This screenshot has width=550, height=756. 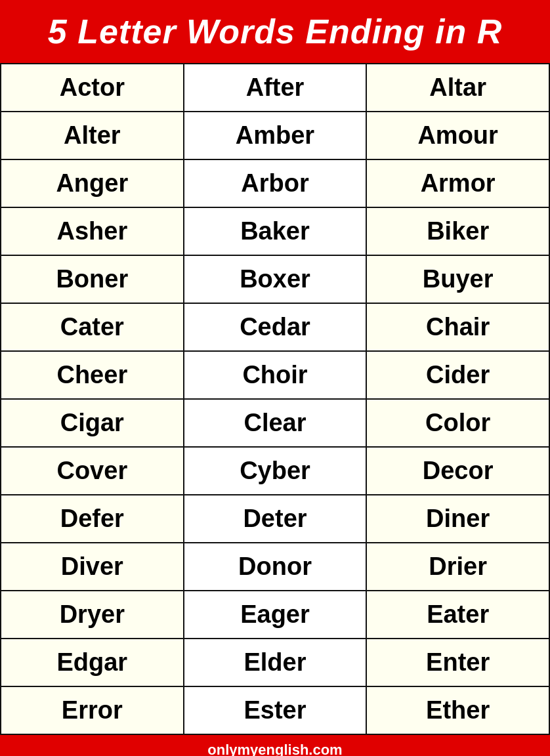 What do you see at coordinates (275, 746) in the screenshot?
I see `page-footer: onlymyenglish.com` at bounding box center [275, 746].